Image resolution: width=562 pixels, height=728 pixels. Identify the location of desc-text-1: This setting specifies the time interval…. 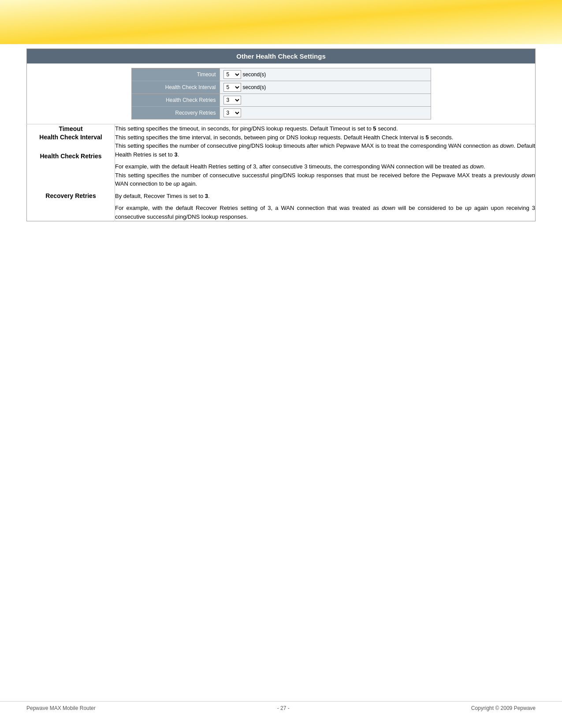
(325, 138).